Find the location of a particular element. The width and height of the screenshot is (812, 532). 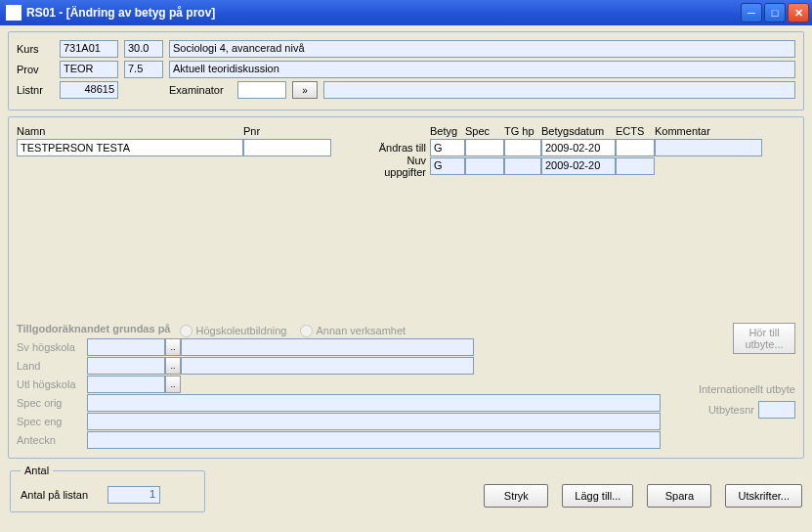

utskrifter-button: Utskrifter... is located at coordinates (764, 496).